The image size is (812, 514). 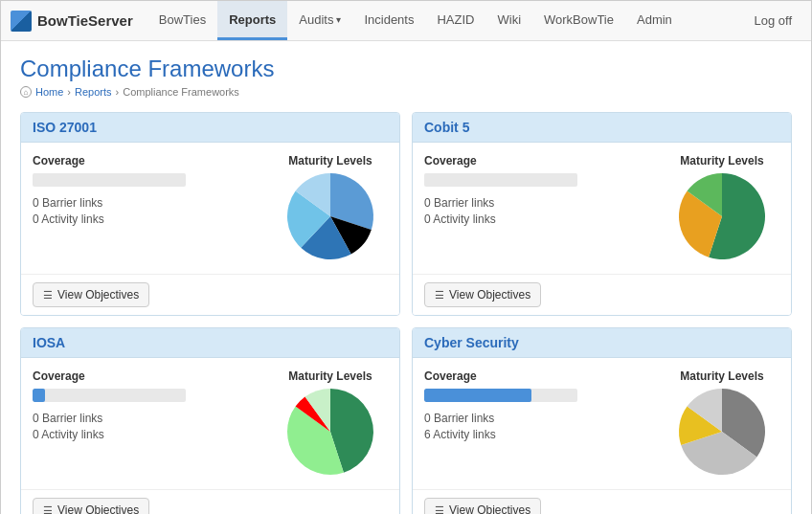 What do you see at coordinates (601, 295) in the screenshot?
I see `card-footer-cobit5: ☰ View Objectives` at bounding box center [601, 295].